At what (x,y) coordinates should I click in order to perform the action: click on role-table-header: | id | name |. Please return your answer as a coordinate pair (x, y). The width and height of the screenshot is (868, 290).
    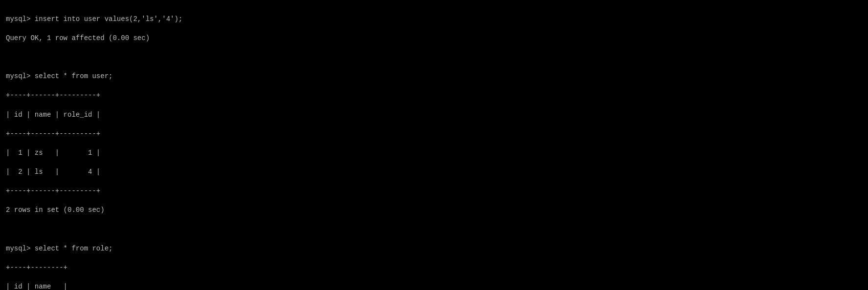
    Looking at the image, I should click on (37, 286).